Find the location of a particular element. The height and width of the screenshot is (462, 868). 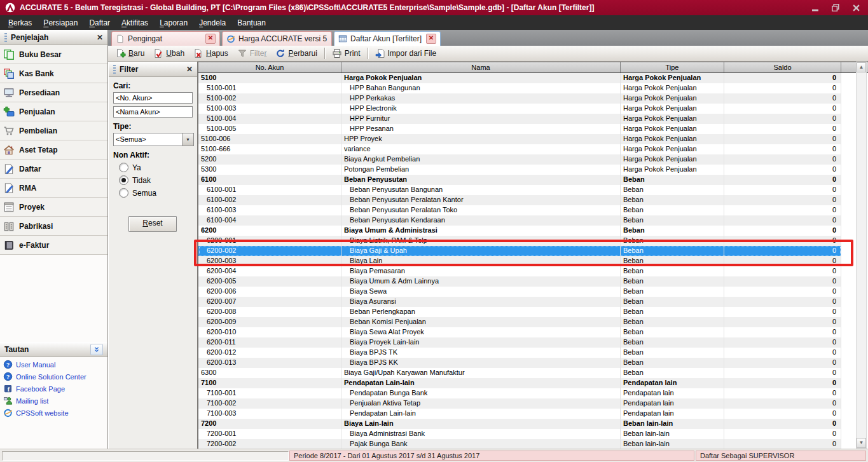

column-header-nama: Nama is located at coordinates (481, 67).